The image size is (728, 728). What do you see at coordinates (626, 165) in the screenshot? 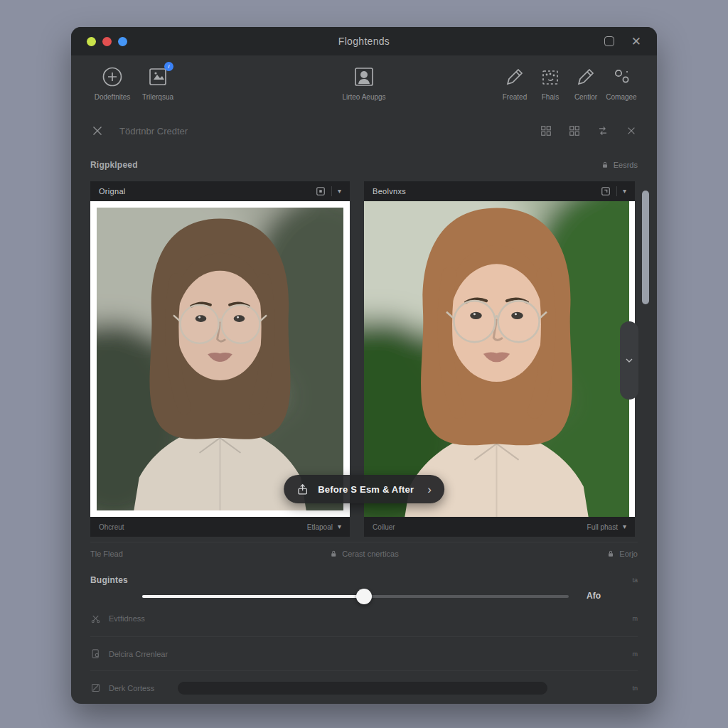
I see `section-action-label: Eesrds` at bounding box center [626, 165].